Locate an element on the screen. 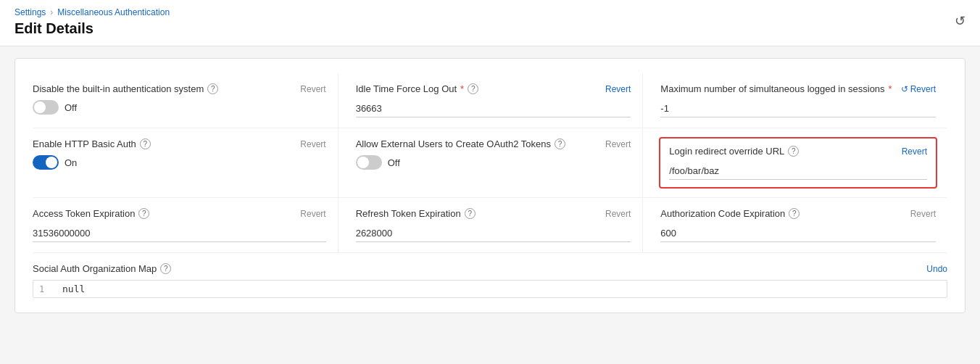  field-label: Refresh Token Expiration ? is located at coordinates (416, 213).